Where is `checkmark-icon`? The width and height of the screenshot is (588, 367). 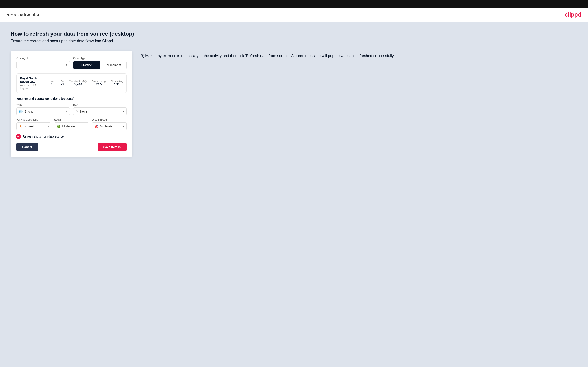
checkmark-icon is located at coordinates (18, 136).